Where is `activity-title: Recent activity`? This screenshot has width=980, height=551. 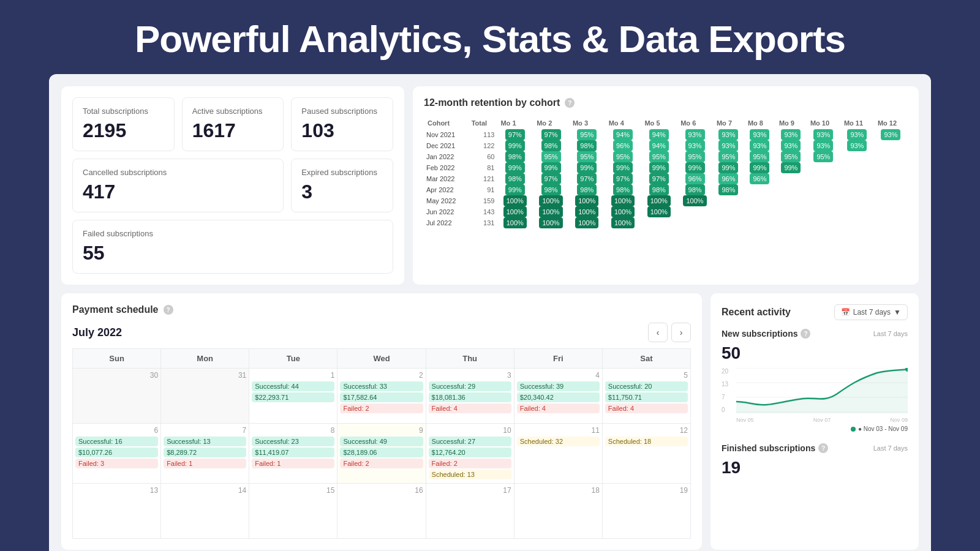 activity-title: Recent activity is located at coordinates (756, 312).